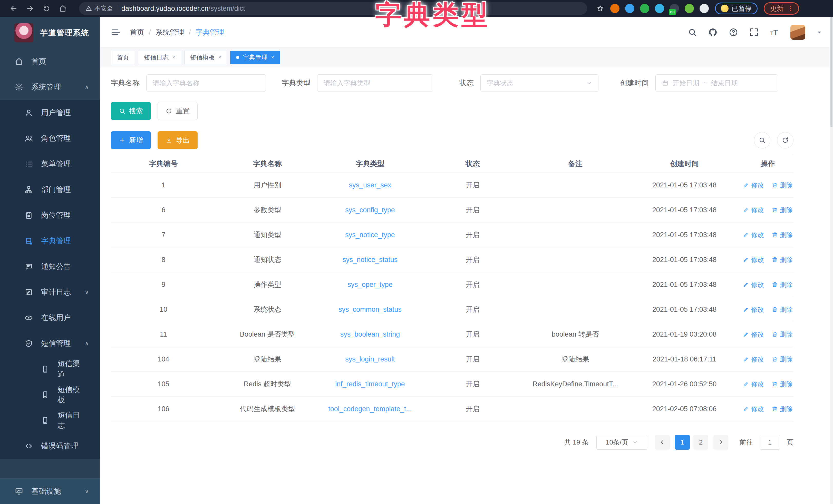 The width and height of the screenshot is (833, 504). I want to click on browser-reload-button, so click(47, 8).